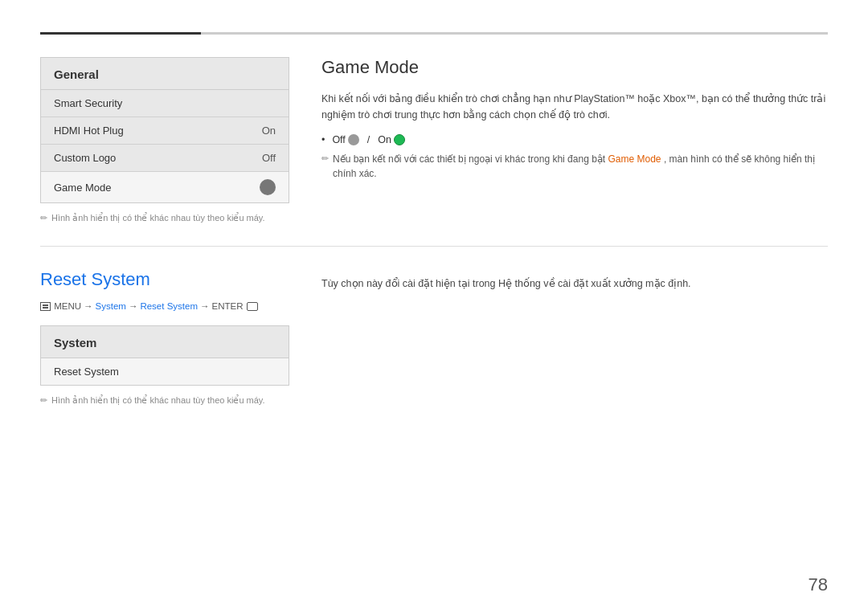 This screenshot has width=868, height=613. What do you see at coordinates (165, 306) in the screenshot?
I see `breadcrumb: MENU → System → Reset System → ENTER` at bounding box center [165, 306].